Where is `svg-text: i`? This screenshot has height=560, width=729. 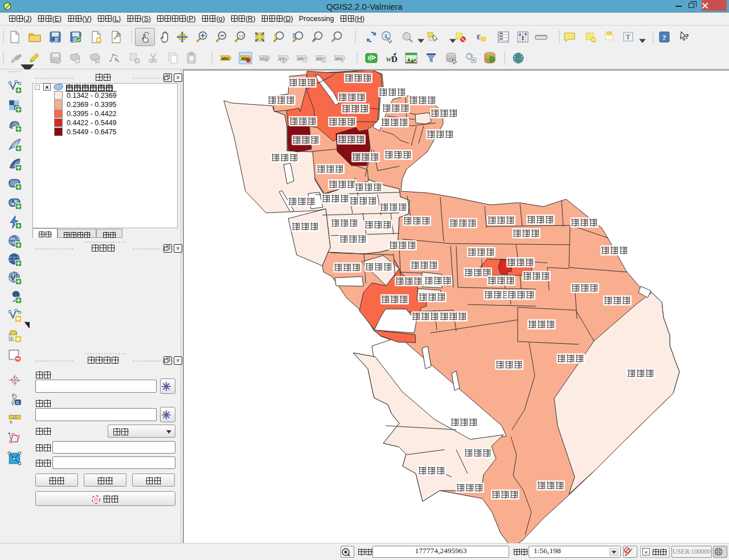 svg-text: i is located at coordinates (386, 36).